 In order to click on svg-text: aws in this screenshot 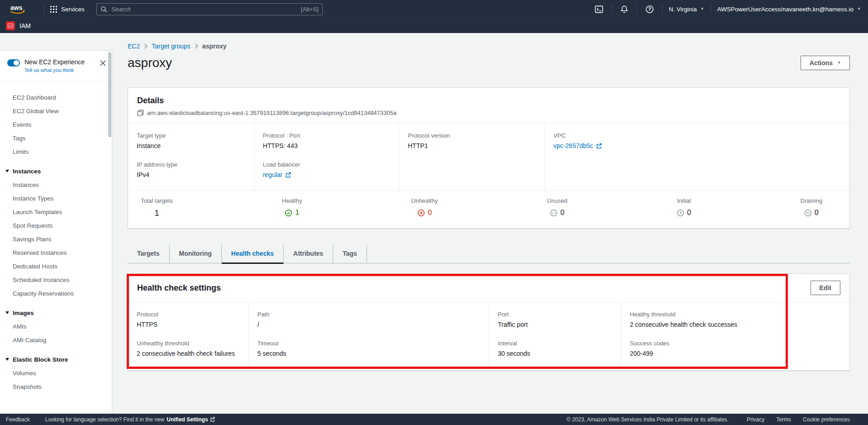, I will do `click(16, 8)`.